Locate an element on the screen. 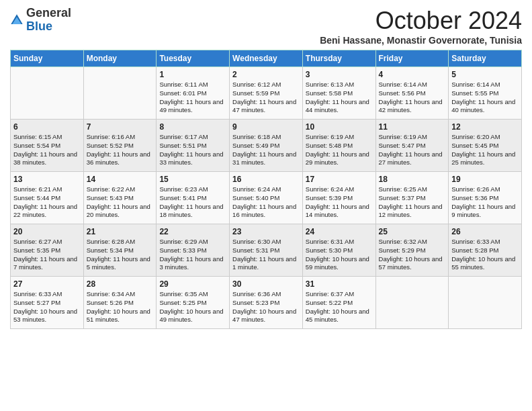  calendar-cell: 21Sunrise: 6:28 AMSunset: 5:34 PMDayligh… is located at coordinates (120, 250).